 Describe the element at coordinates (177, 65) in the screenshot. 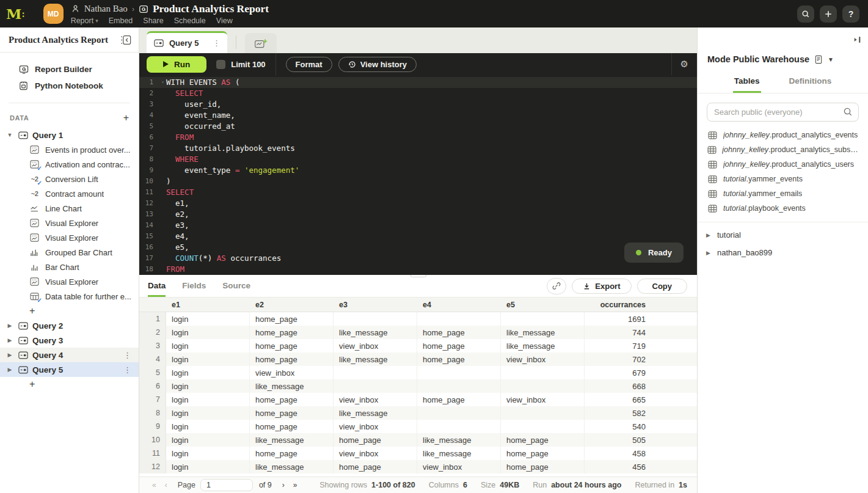

I see `run-button: Run` at that location.